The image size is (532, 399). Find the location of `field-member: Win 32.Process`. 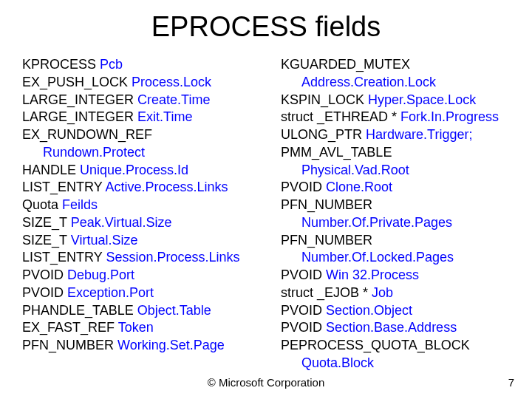

field-member: Win 32.Process is located at coordinates (372, 275).